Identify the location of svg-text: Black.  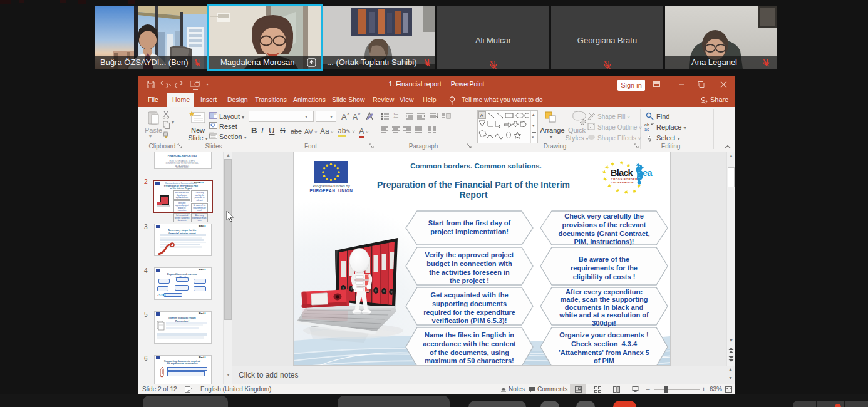
(622, 173).